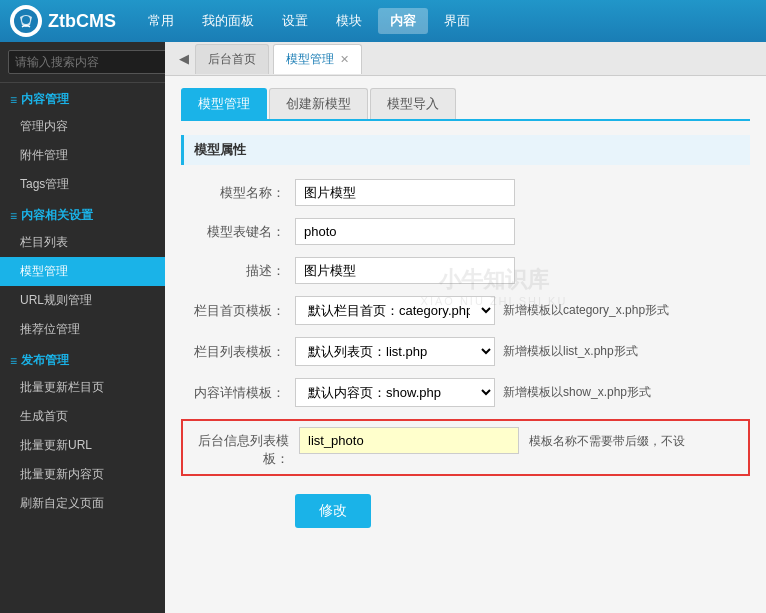 The width and height of the screenshot is (766, 613). Describe the element at coordinates (82, 388) in the screenshot. I see `sidebar-item-batch-column: 批量更新栏目页` at that location.